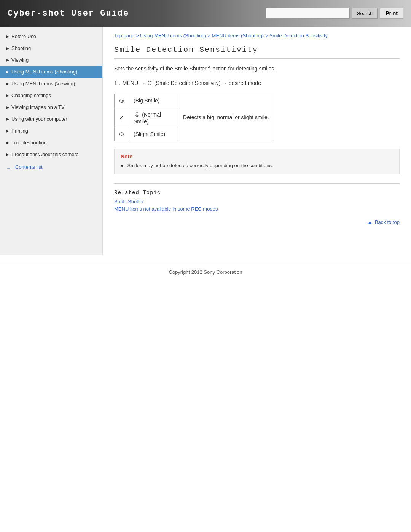  I want to click on table-row: ☺ (Big Smile) Detects a big, normal or s…, so click(194, 101).